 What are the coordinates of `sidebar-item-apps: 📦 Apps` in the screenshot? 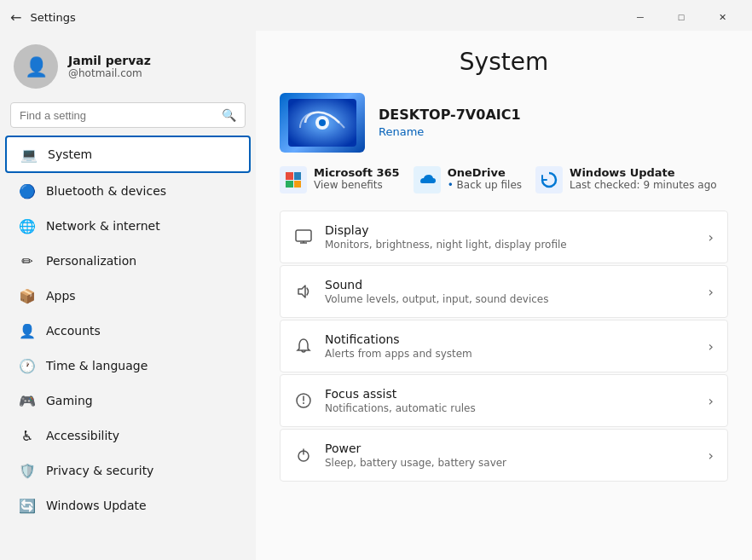 It's located at (128, 296).